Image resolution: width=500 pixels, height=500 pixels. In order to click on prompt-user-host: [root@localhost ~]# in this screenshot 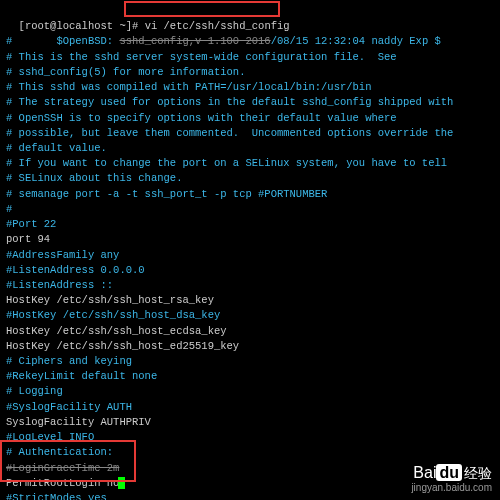, I will do `click(79, 26)`.